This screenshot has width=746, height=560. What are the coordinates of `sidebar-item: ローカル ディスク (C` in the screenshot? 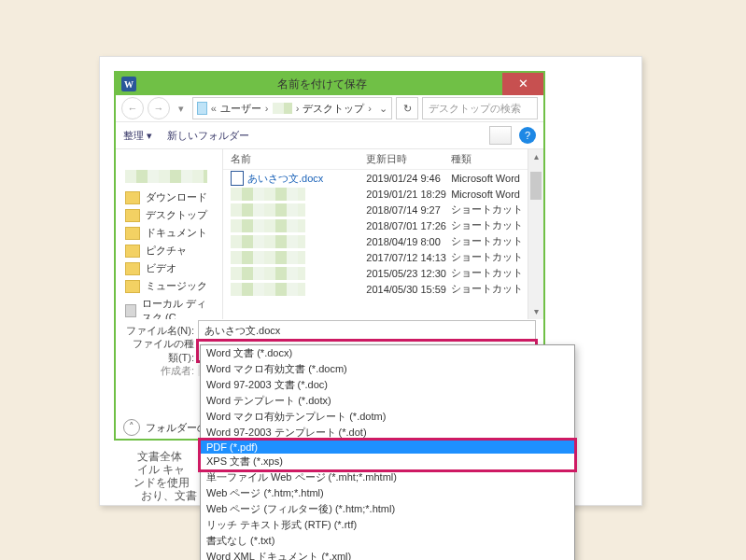 It's located at (169, 307).